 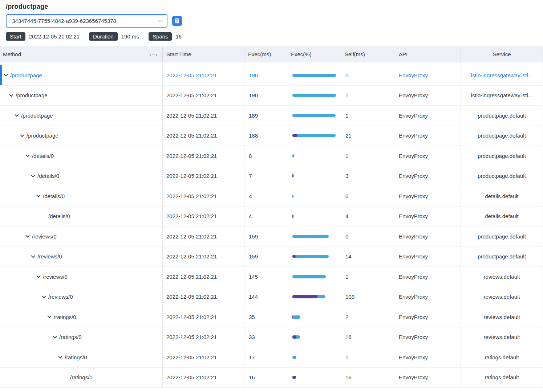 What do you see at coordinates (266, 237) in the screenshot?
I see `span-exec-ms: 159` at bounding box center [266, 237].